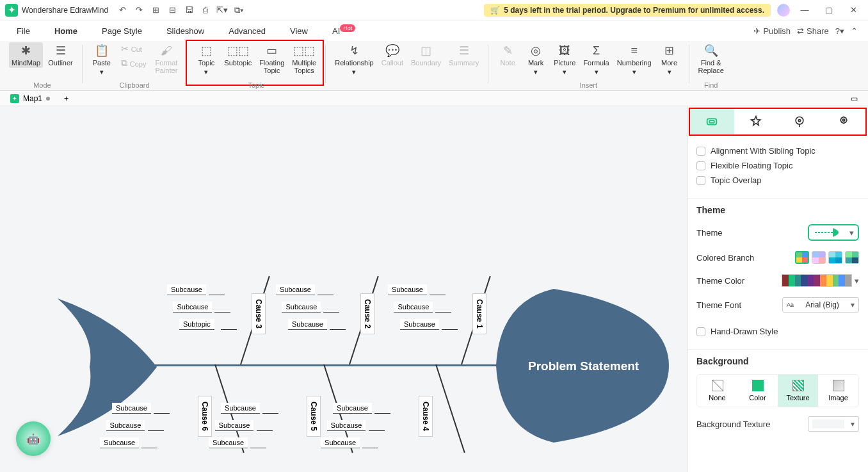 This screenshot has height=472, width=868. What do you see at coordinates (670, 60) in the screenshot?
I see `more-insert-button: ⊞More▾` at bounding box center [670, 60].